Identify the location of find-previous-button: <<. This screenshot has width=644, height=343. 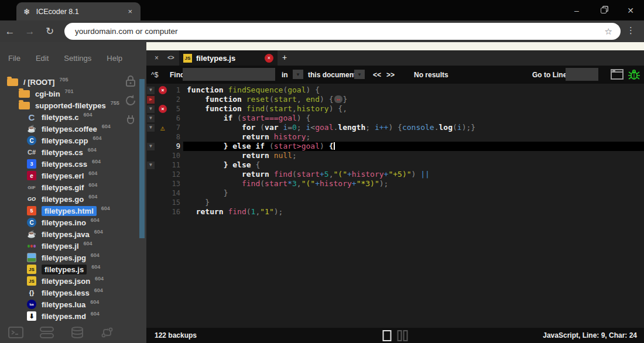
(377, 75).